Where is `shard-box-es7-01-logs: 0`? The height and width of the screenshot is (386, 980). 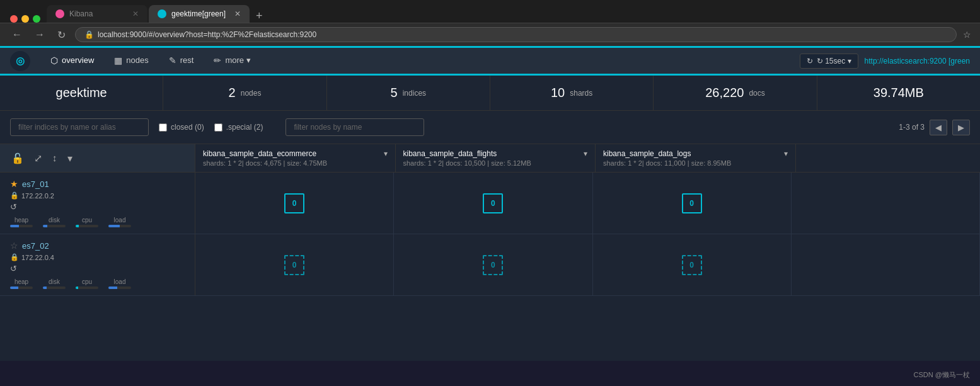 shard-box-es7-01-logs: 0 is located at coordinates (692, 203).